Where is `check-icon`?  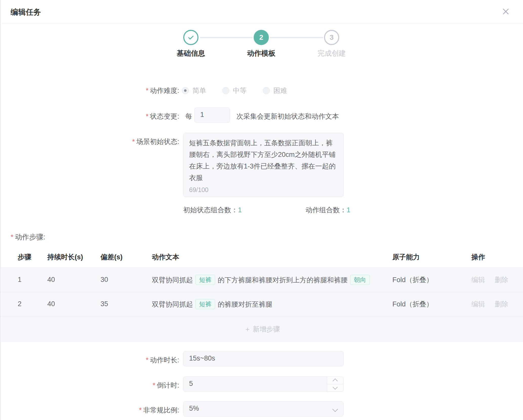
check-icon is located at coordinates (191, 37).